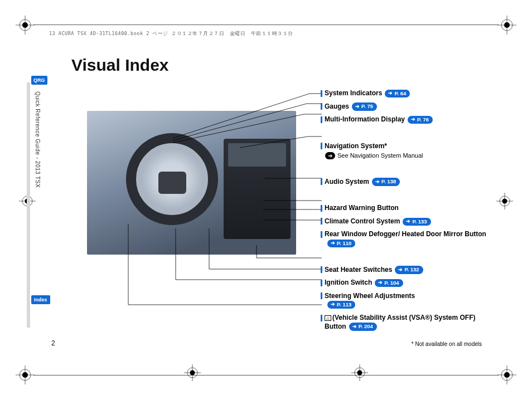 This screenshot has width=532, height=400. What do you see at coordinates (361, 208) in the screenshot?
I see `callout-content: Hazard Warning Button` at bounding box center [361, 208].